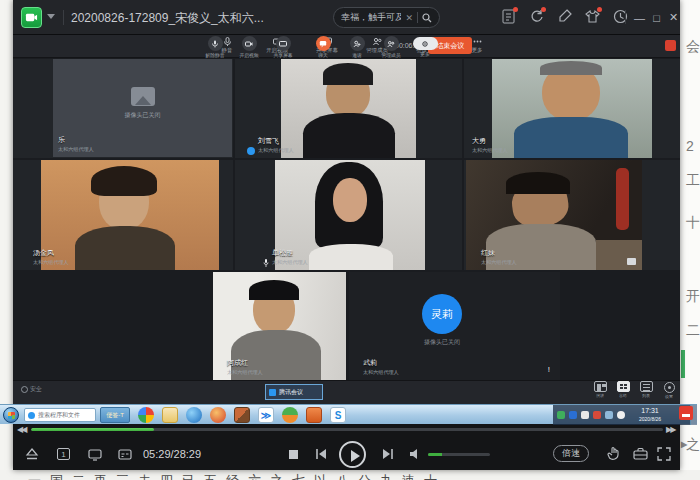  Describe the element at coordinates (391, 48) in the screenshot. I see `manage-members-button: 管理成员` at that location.